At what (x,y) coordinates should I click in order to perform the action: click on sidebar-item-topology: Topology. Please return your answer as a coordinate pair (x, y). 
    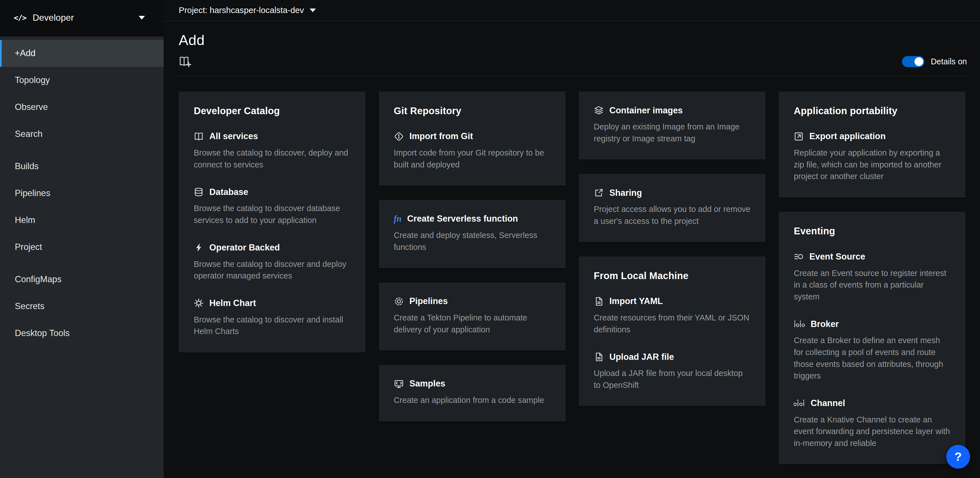
    Looking at the image, I should click on (82, 81).